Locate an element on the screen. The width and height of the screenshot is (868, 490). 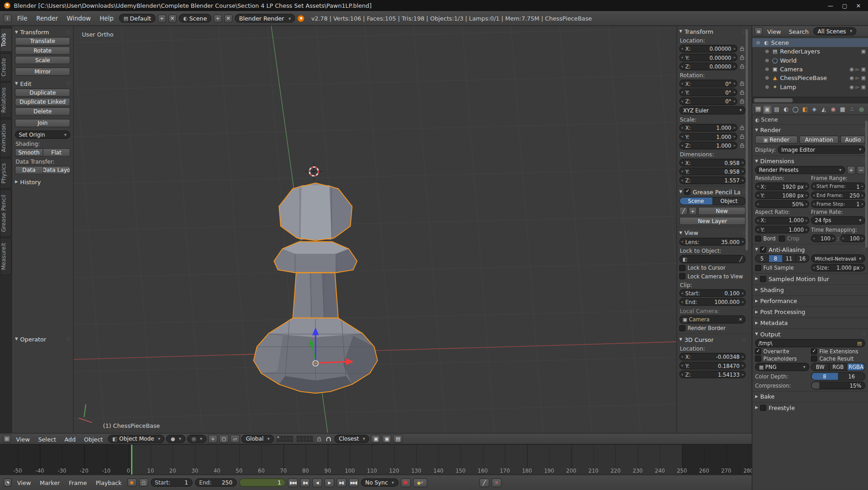
render-border-checkbox is located at coordinates (682, 328).